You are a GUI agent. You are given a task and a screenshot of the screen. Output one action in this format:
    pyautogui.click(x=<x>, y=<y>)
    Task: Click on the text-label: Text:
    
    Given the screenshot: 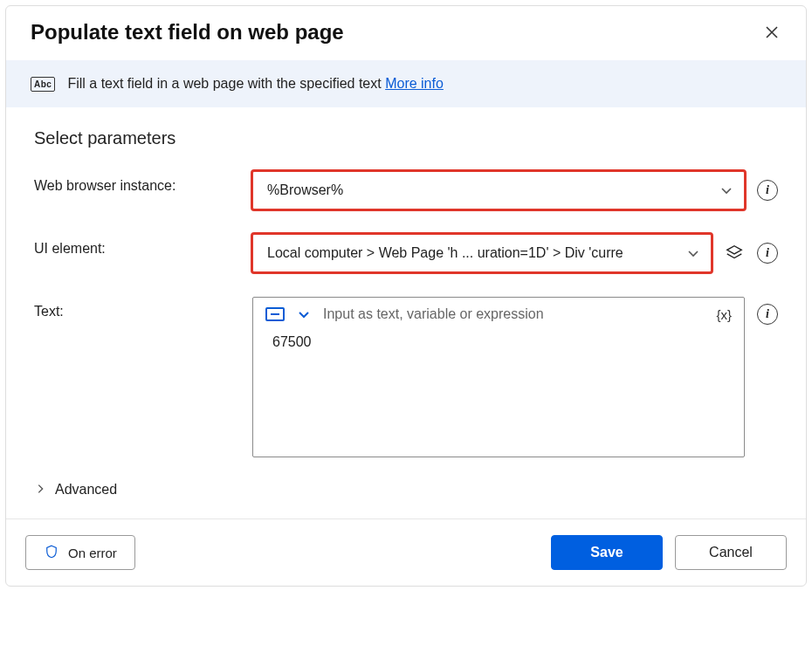 What is the action you would take?
    pyautogui.click(x=143, y=308)
    